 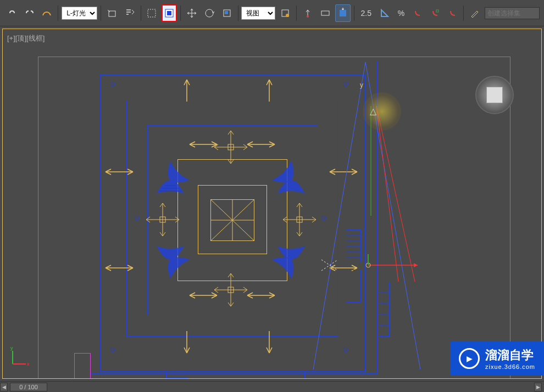 What do you see at coordinates (272, 13) in the screenshot?
I see `main-toolbar: L-灯光 视图 2.5 %` at bounding box center [272, 13].